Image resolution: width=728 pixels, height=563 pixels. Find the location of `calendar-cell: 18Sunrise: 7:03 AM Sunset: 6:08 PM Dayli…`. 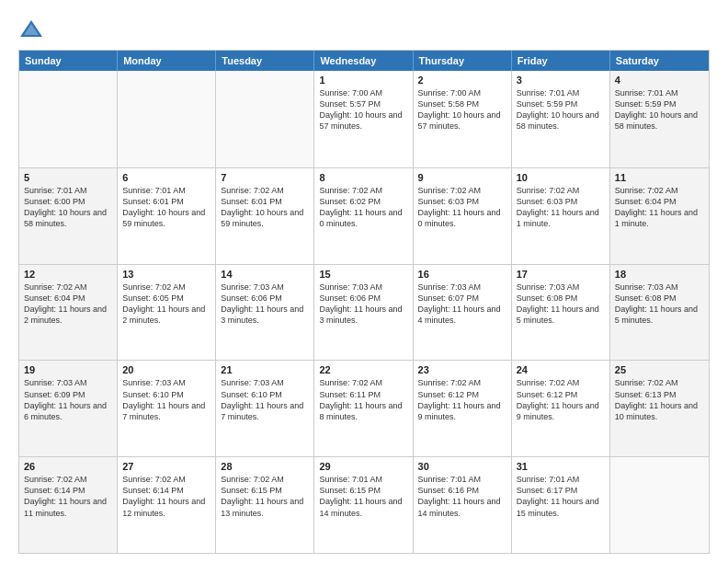

calendar-cell: 18Sunrise: 7:03 AM Sunset: 6:08 PM Dayli… is located at coordinates (660, 313).